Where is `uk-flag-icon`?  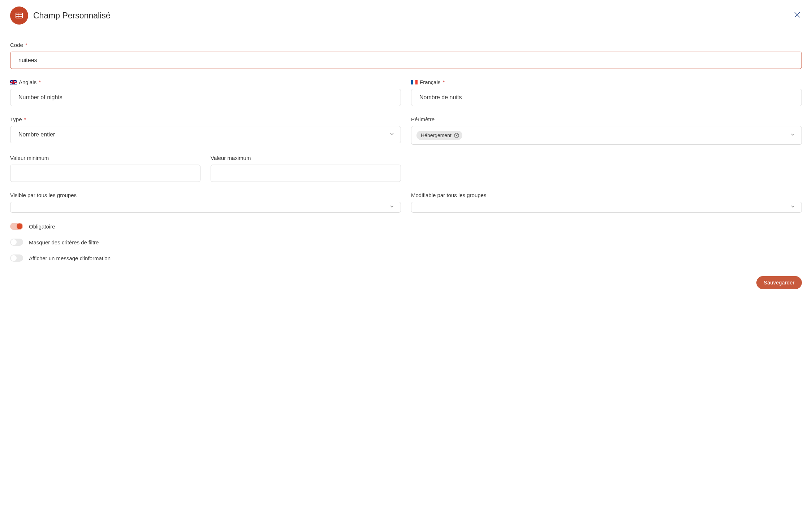
uk-flag-icon is located at coordinates (13, 82).